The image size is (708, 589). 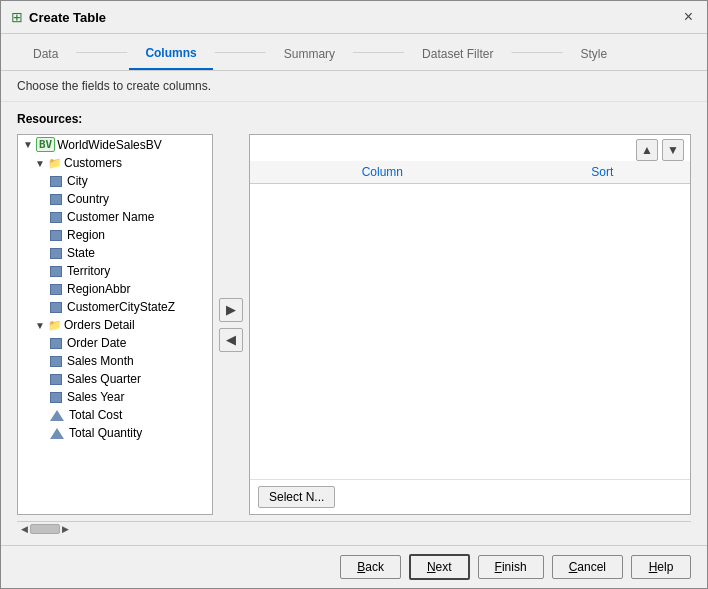 What do you see at coordinates (57, 434) in the screenshot?
I see `measure-icon-total-quantity` at bounding box center [57, 434].